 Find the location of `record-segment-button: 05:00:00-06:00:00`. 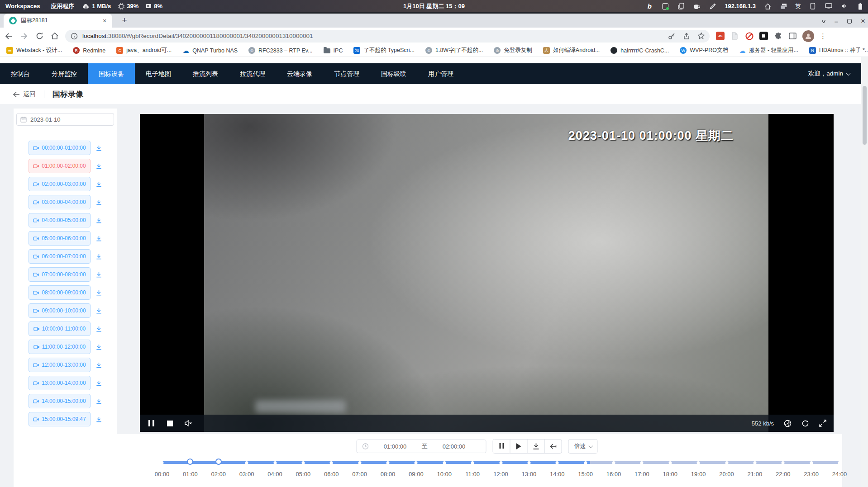

record-segment-button: 05:00:00-06:00:00 is located at coordinates (60, 238).